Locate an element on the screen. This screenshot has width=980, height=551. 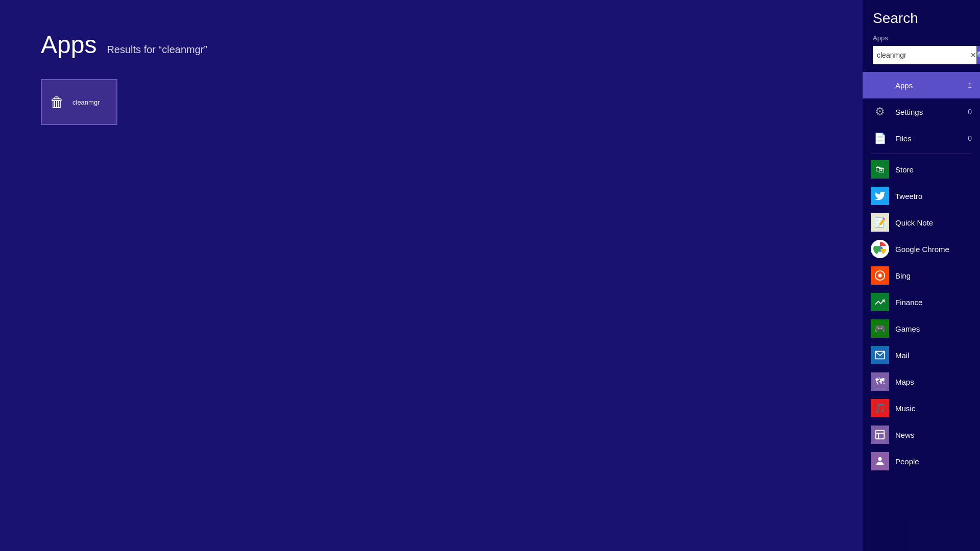
apps-icon is located at coordinates (880, 85).